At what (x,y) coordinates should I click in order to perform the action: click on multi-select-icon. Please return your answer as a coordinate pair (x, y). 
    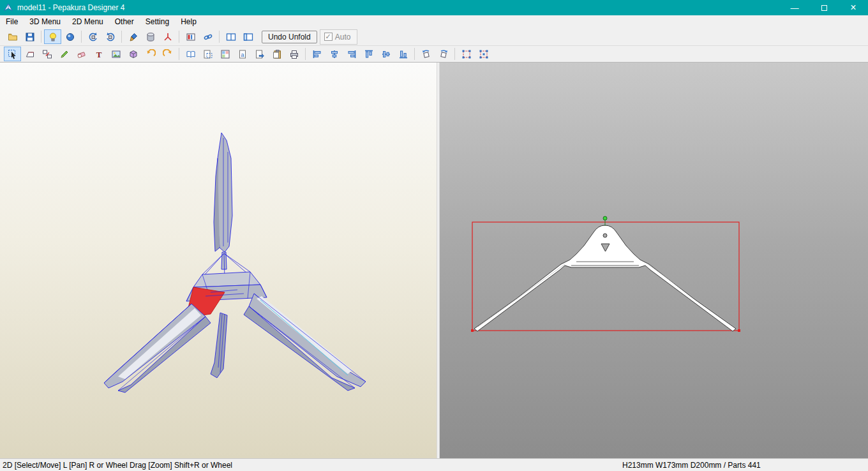
    Looking at the image, I should click on (484, 54).